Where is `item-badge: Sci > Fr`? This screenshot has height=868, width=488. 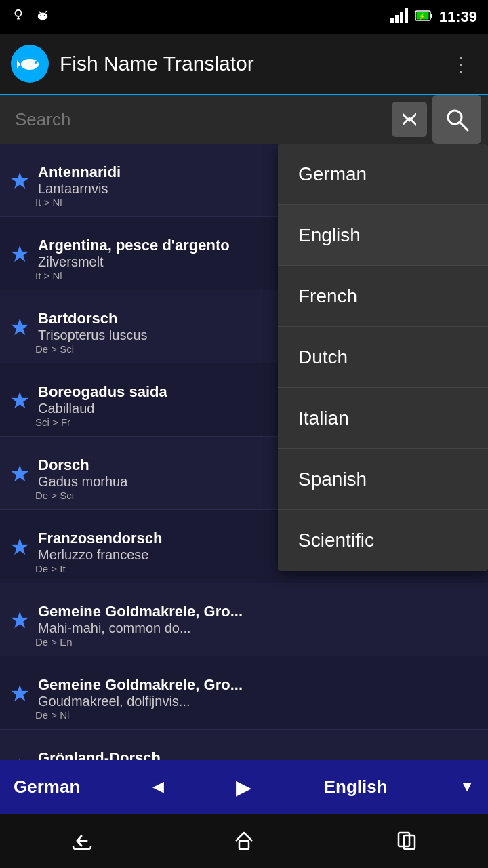 item-badge: Sci > Fr is located at coordinates (53, 422).